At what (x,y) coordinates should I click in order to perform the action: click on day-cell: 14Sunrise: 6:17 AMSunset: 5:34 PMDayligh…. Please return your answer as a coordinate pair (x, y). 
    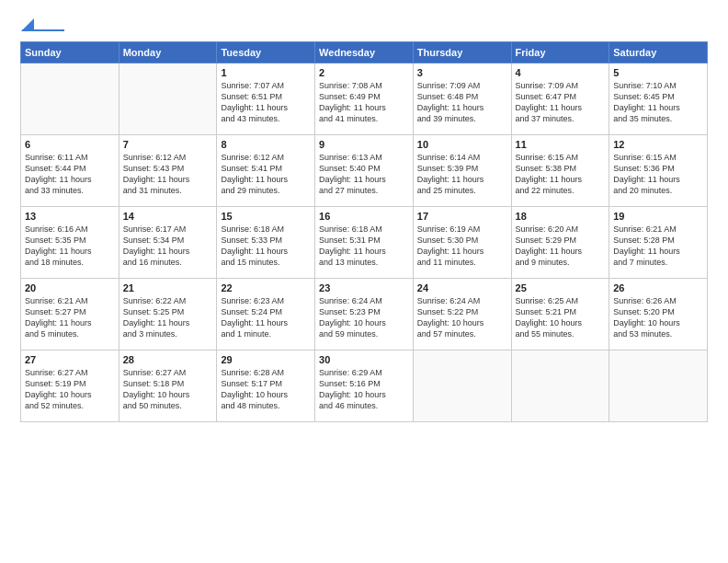
    Looking at the image, I should click on (167, 243).